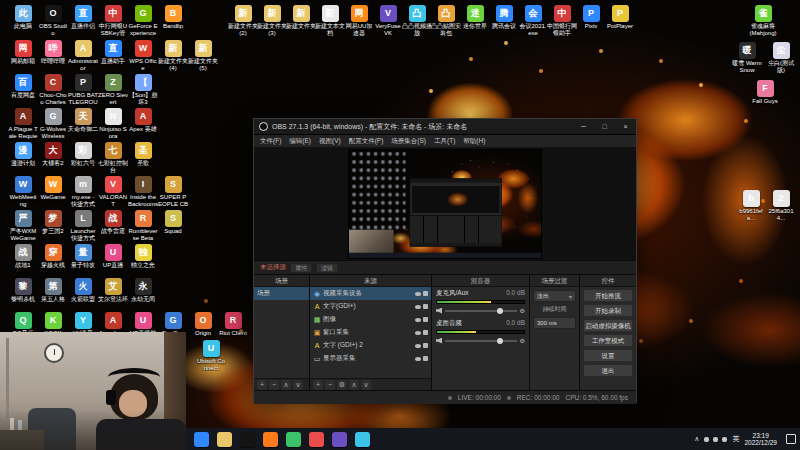 This screenshot has width=800, height=450. I want to click on taskbar-obs, so click(248, 440).